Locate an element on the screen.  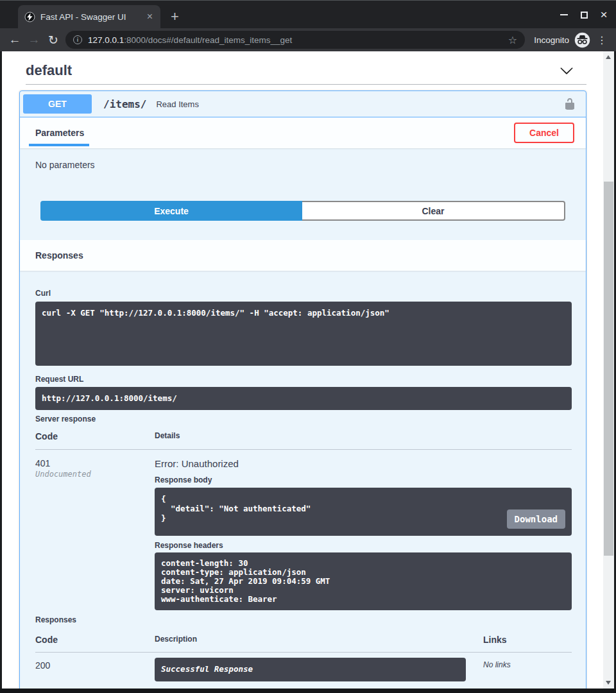
minimize-icon is located at coordinates (564, 15).